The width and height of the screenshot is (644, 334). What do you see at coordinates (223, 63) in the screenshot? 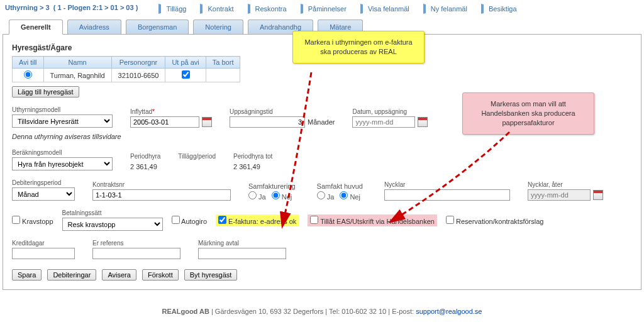
I see `th-tabort: Ta bort` at bounding box center [223, 63].